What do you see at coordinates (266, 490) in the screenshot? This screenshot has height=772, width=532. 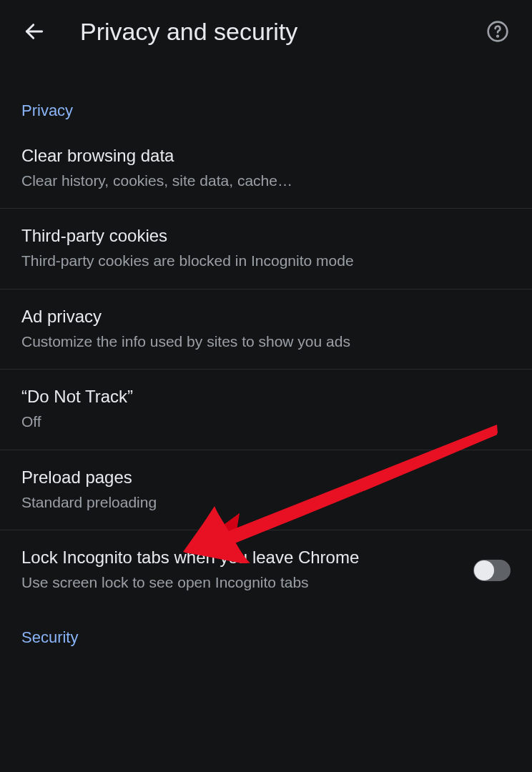 I see `setting-text: Preload pages Standard preloading` at bounding box center [266, 490].